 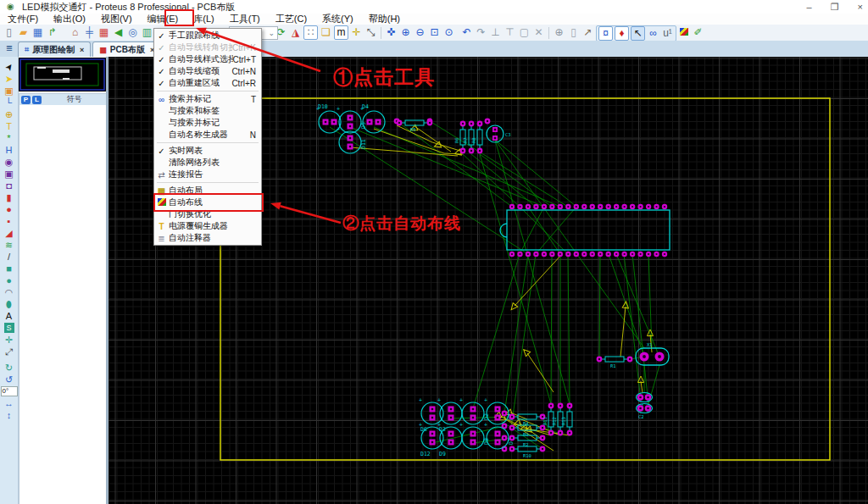 I want to click on menu-item-搜索并标记: ∞搜索并标记T, so click(x=208, y=99).